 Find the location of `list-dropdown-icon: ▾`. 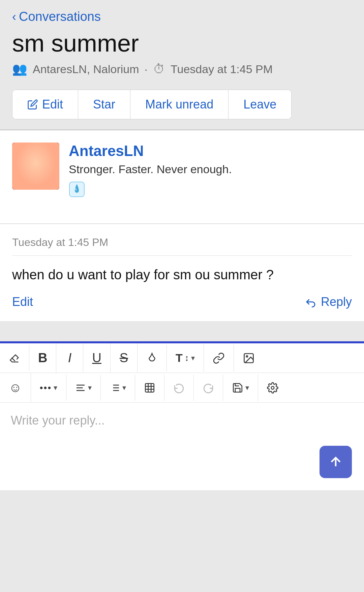

list-dropdown-icon: ▾ is located at coordinates (124, 388).